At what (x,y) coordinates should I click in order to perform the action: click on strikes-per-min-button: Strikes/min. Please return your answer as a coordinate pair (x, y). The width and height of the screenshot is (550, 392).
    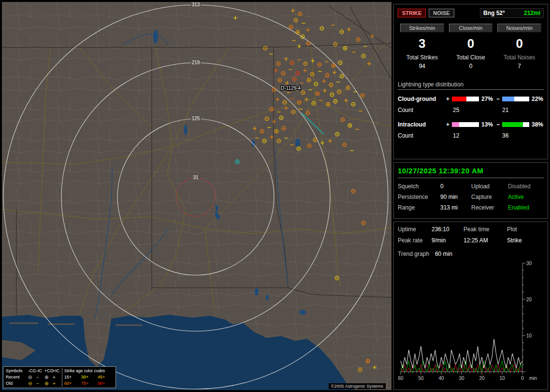
    Looking at the image, I should click on (422, 28).